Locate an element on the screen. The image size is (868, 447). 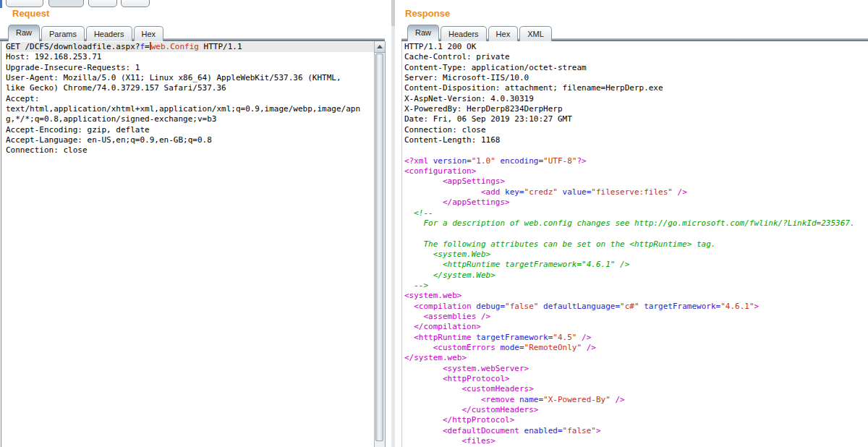
code-line: text/html,application/xhtml+xml,applicat… is located at coordinates (190, 109).